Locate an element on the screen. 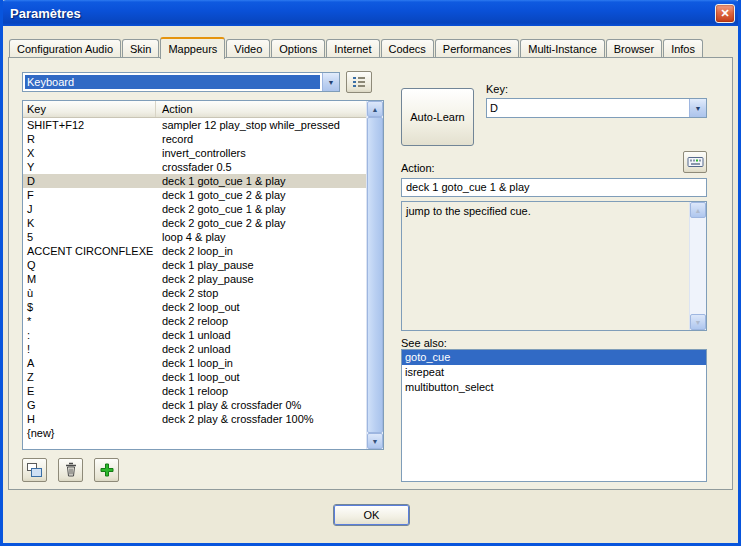  table-row: $deck 2 loop_out is located at coordinates (194, 307).